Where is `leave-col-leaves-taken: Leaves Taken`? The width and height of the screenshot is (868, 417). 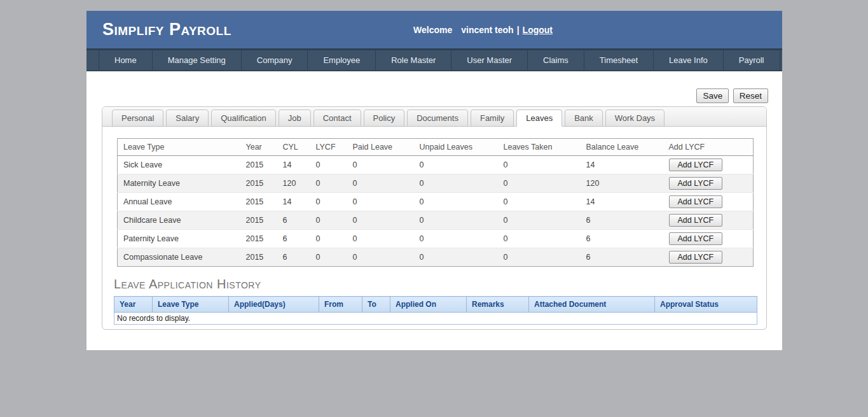
leave-col-leaves-taken: Leaves Taken is located at coordinates (539, 148).